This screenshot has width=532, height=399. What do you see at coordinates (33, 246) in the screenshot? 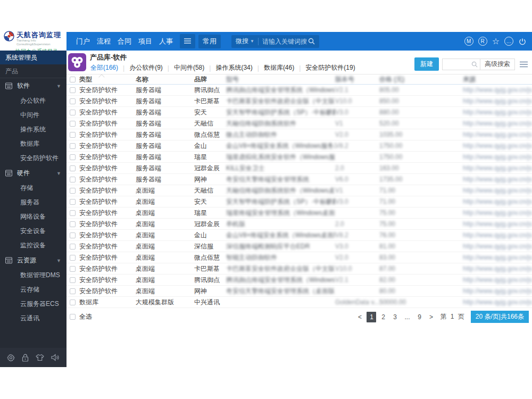
I see `sidebar-item: 监控设备` at bounding box center [33, 246].